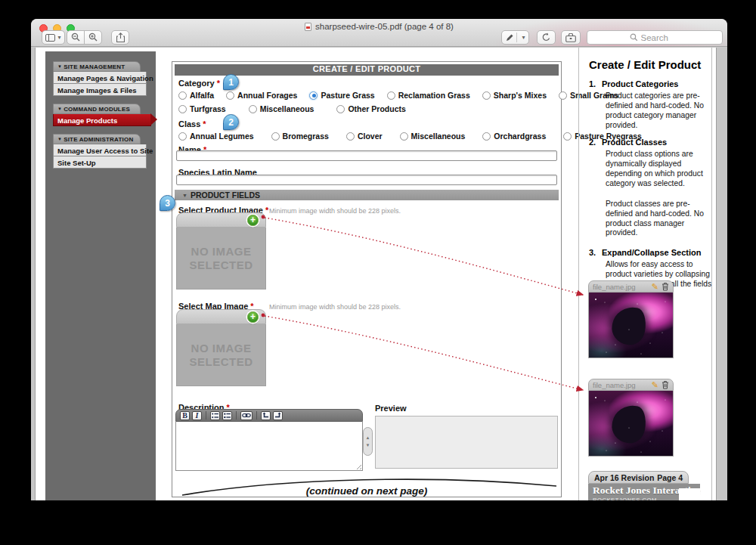 This screenshot has width=756, height=545. What do you see at coordinates (50, 38) in the screenshot?
I see `sidebar-view-icon` at bounding box center [50, 38].